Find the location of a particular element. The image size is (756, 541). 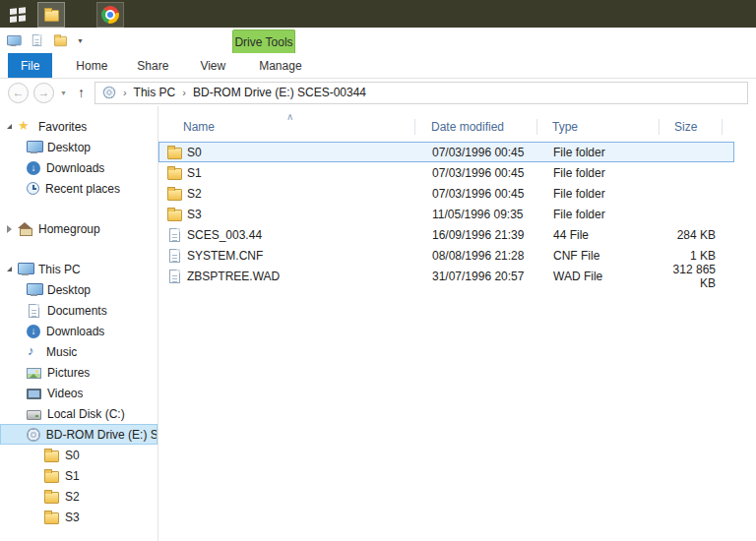

file-name: S2 is located at coordinates (195, 194).